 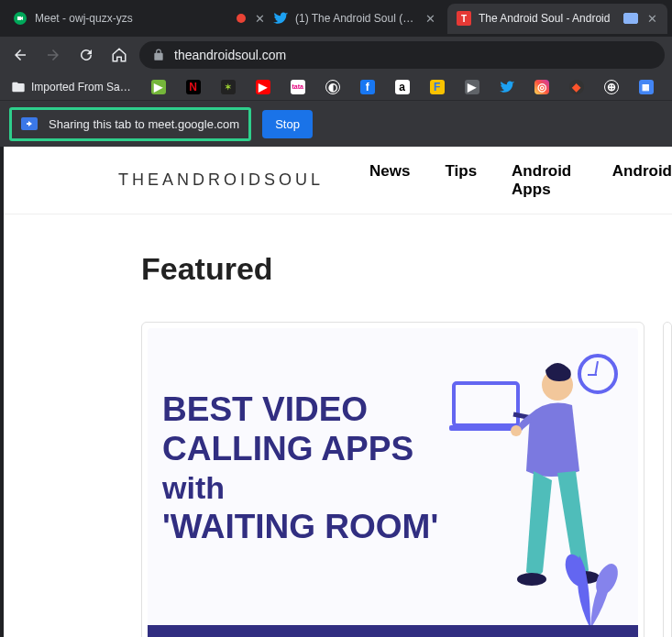 What do you see at coordinates (464, 18) in the screenshot?
I see `tas-icon: T` at bounding box center [464, 18].